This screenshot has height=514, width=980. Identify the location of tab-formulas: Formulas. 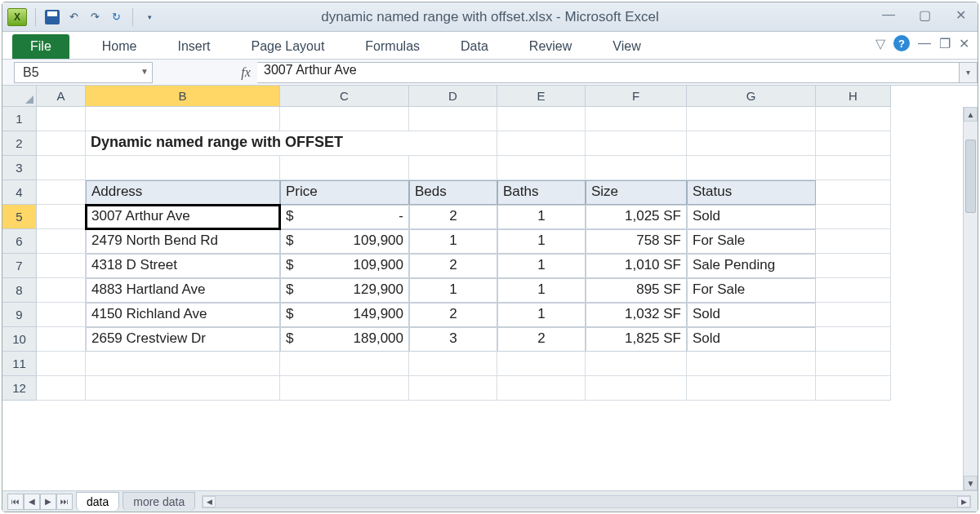
(392, 47).